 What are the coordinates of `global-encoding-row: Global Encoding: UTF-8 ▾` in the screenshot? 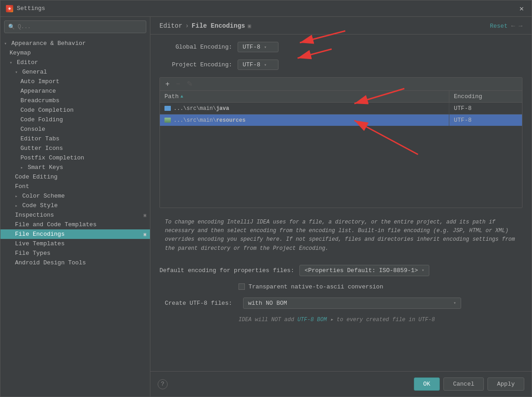 It's located at (341, 47).